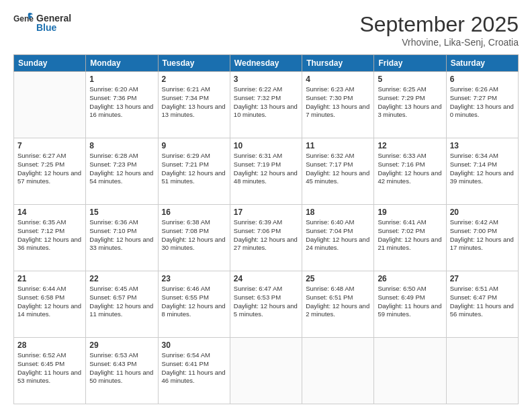  What do you see at coordinates (329, 297) in the screenshot?
I see `sunset: Sunset: 6:51 PM` at bounding box center [329, 297].